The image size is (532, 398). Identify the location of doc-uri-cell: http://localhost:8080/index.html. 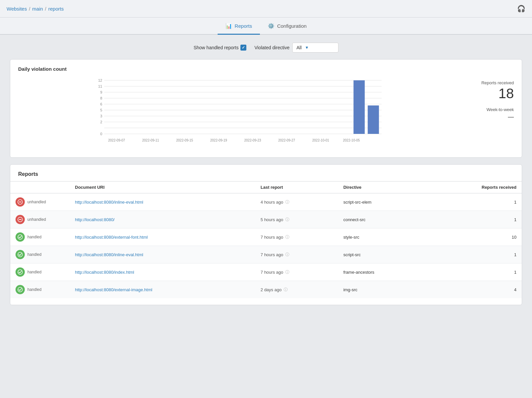
(162, 272).